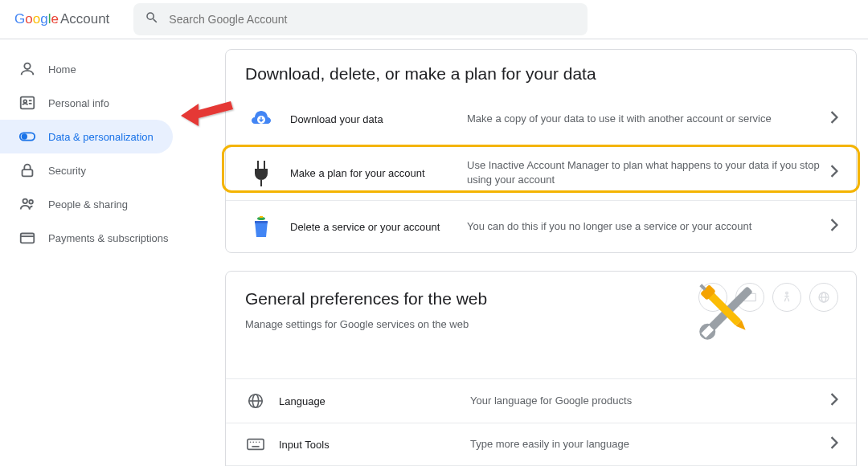 The height and width of the screenshot is (466, 868). Describe the element at coordinates (256, 444) in the screenshot. I see `keyboard-icon` at that location.